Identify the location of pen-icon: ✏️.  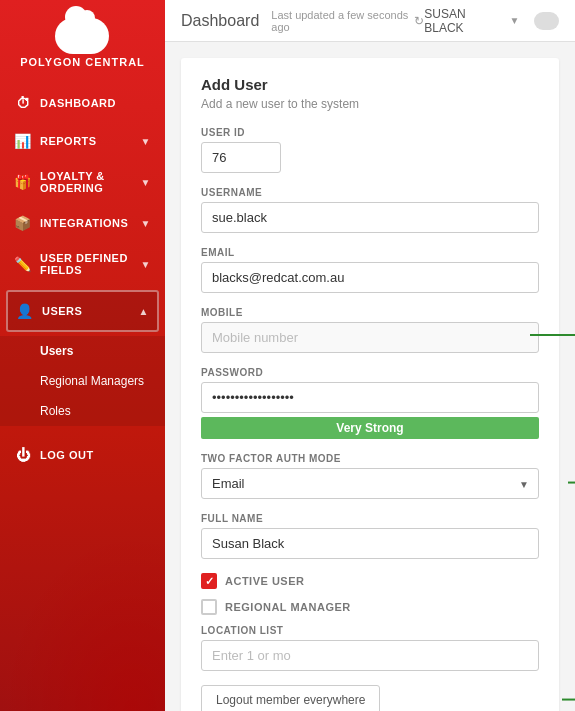
(23, 264).